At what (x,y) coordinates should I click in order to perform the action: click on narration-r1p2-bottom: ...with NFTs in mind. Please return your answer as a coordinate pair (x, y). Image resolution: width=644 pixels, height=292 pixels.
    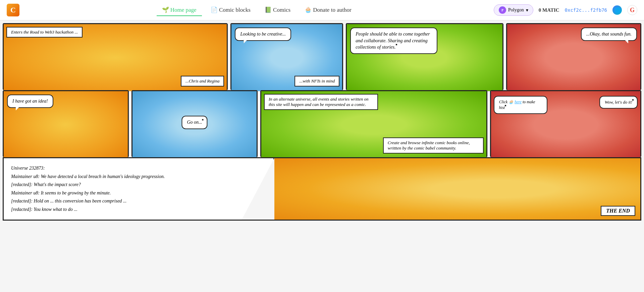
    Looking at the image, I should click on (317, 81).